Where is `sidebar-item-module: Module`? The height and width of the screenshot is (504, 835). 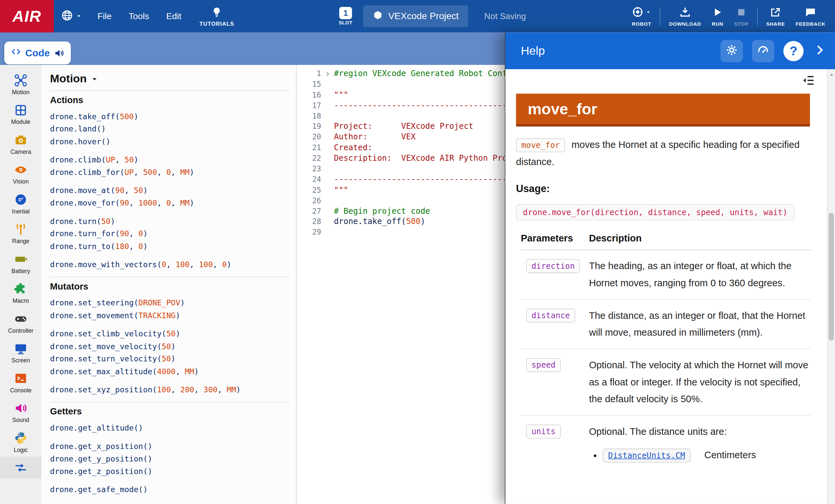
sidebar-item-module: Module is located at coordinates (21, 114).